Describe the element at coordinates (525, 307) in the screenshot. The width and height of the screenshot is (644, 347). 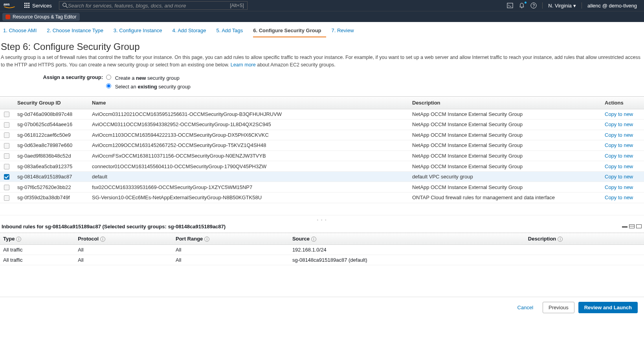
I see `cancel-button: Cancel` at that location.